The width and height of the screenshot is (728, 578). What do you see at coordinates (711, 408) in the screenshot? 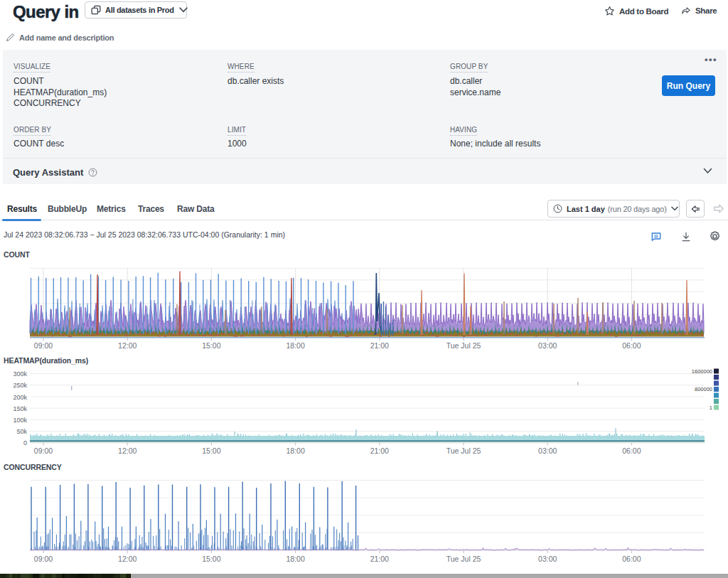
I see `svg-text: 1` at bounding box center [711, 408].